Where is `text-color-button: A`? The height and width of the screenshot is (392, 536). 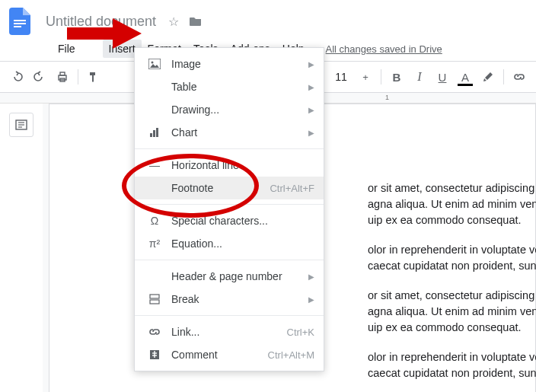
text-color-button: A is located at coordinates (465, 77).